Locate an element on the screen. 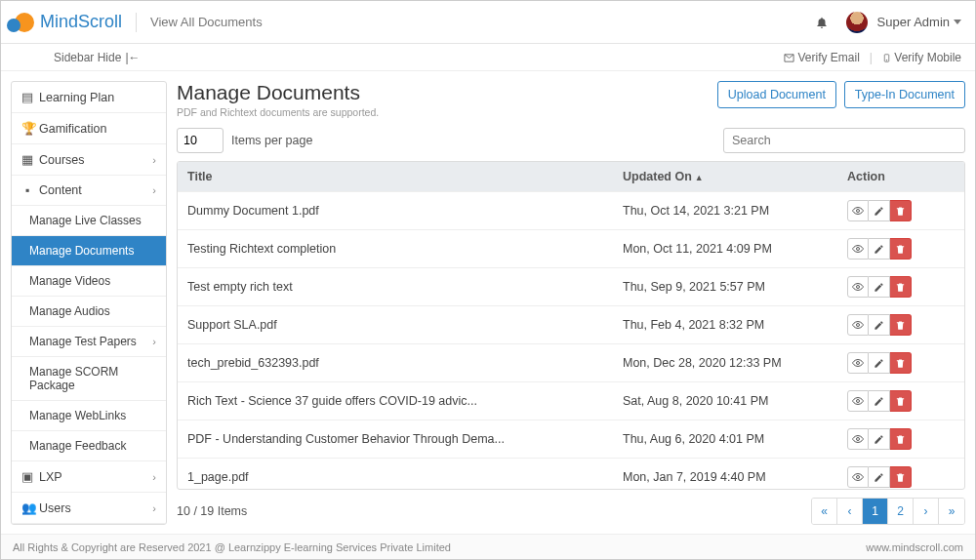  table-row: Test empty rich textThu, Sep 9, 2021 5:5… is located at coordinates (571, 287).